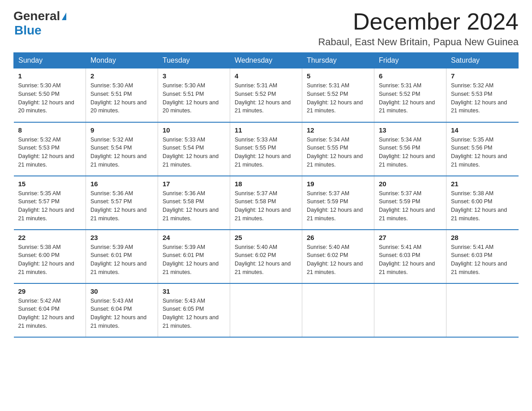 The height and width of the screenshot is (411, 532). What do you see at coordinates (194, 130) in the screenshot?
I see `day-number: 10` at bounding box center [194, 130].